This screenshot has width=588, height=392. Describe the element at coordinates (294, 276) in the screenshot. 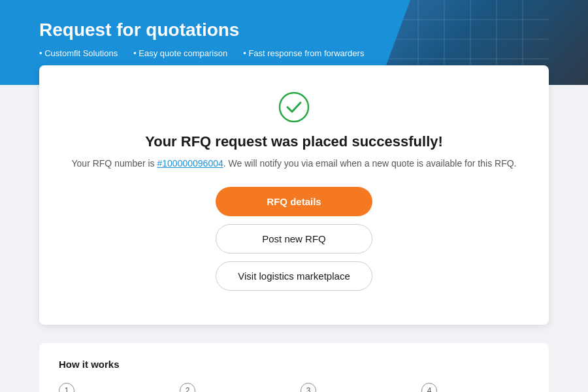

I see `visit-marketplace-button: Visit logistics marketplace` at that location.